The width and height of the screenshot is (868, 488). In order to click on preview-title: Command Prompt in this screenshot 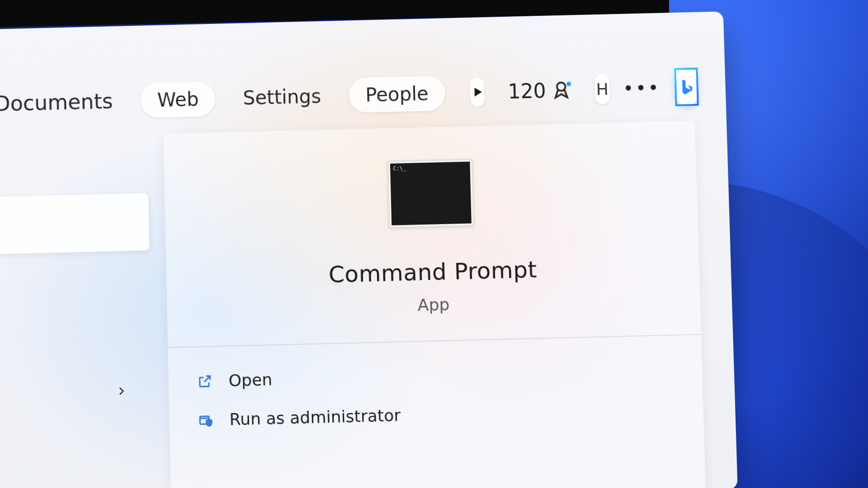, I will do `click(433, 272)`.